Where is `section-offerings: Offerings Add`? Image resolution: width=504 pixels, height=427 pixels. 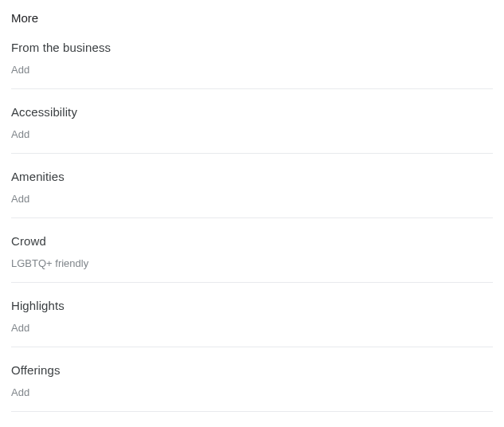
section-offerings: Offerings Add is located at coordinates (252, 387).